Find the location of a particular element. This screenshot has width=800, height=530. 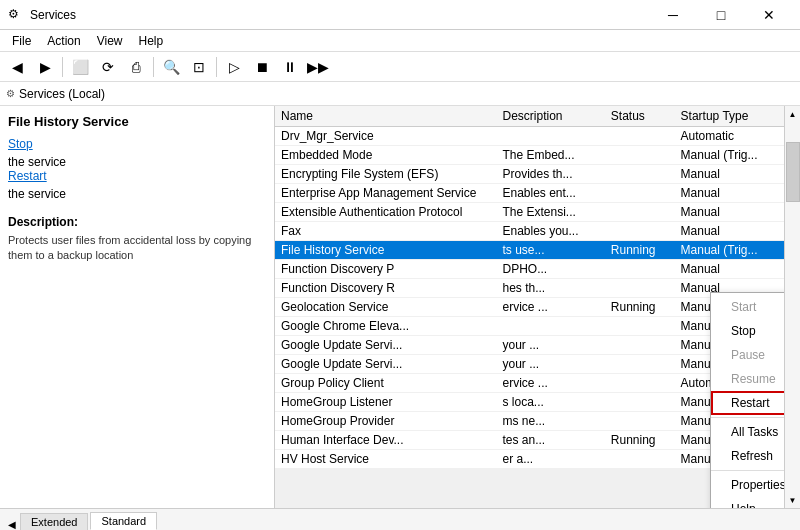

context-menu-item-refresh: Refresh is located at coordinates (748, 456).